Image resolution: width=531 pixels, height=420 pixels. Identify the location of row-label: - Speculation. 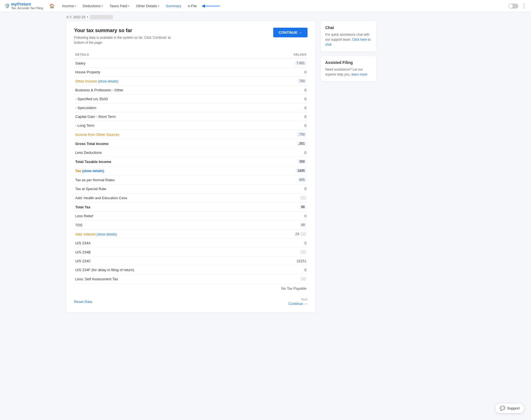
(86, 108).